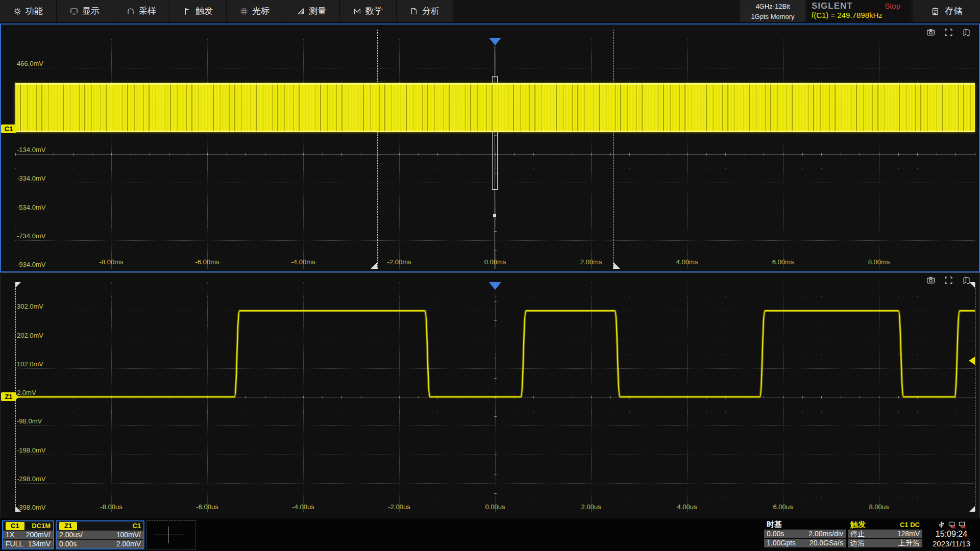 The width and height of the screenshot is (980, 551). I want to click on voltage-tick-label: 302.0mV, so click(30, 306).